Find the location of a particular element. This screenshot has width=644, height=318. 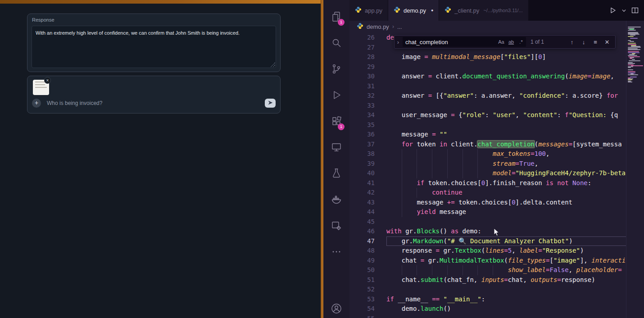

find-in-selection-icon: ≡ is located at coordinates (595, 42).